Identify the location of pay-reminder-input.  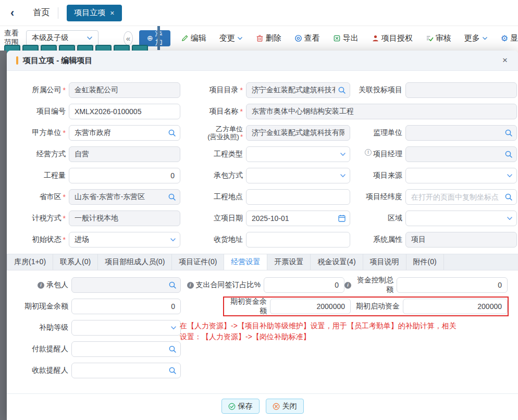
(121, 349).